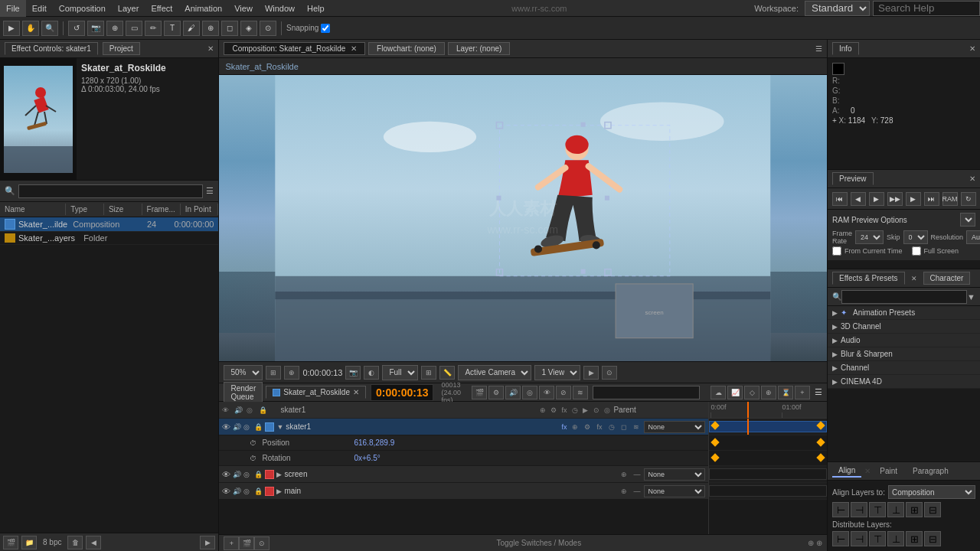 This screenshot has height=551, width=980. What do you see at coordinates (845, 49) in the screenshot?
I see `tab-info: Info` at bounding box center [845, 49].